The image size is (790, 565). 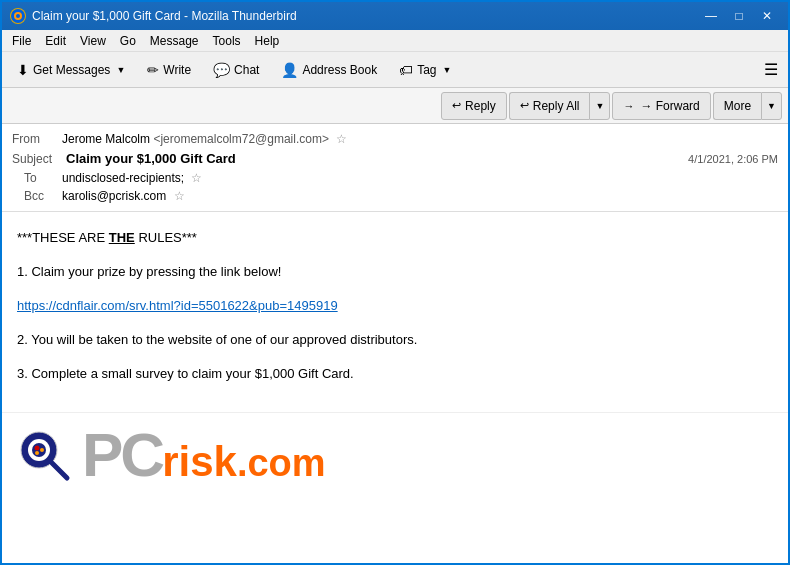 I want to click on step1-text: 1. Claim your prize by pressing the link…, so click(x=395, y=272).